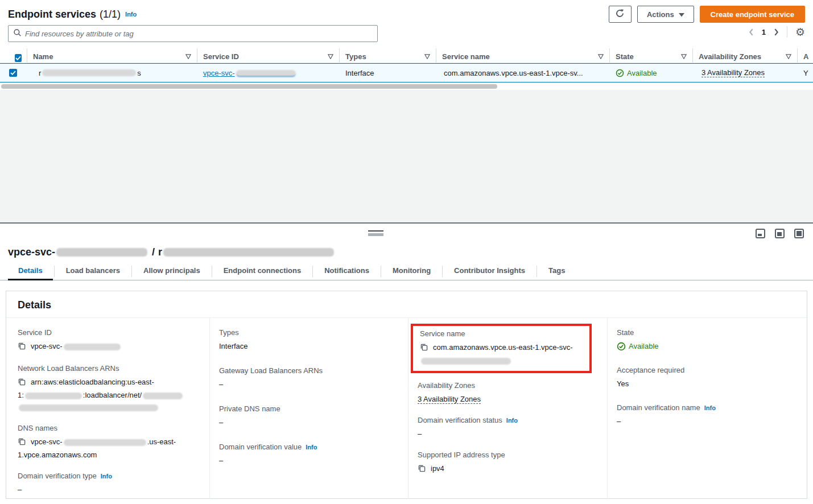 The height and width of the screenshot is (504, 813). Describe the element at coordinates (249, 86) in the screenshot. I see `horizontal-scrollbar-thumb` at that location.